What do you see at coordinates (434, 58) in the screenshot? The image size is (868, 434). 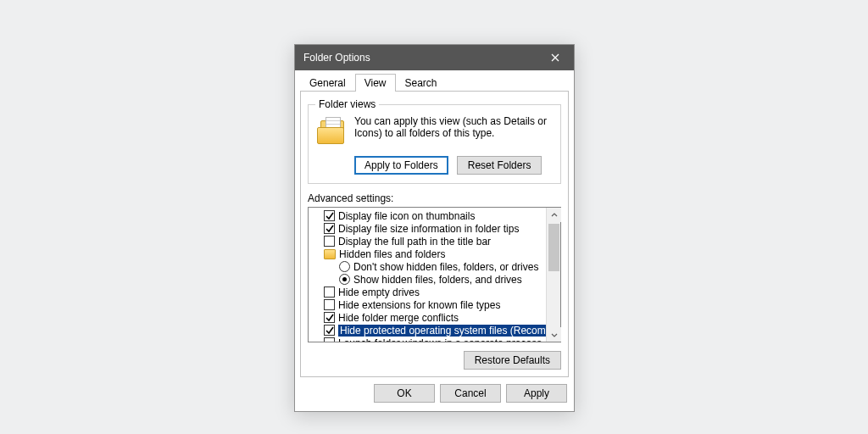 I see `titlebar: Folder Options` at bounding box center [434, 58].